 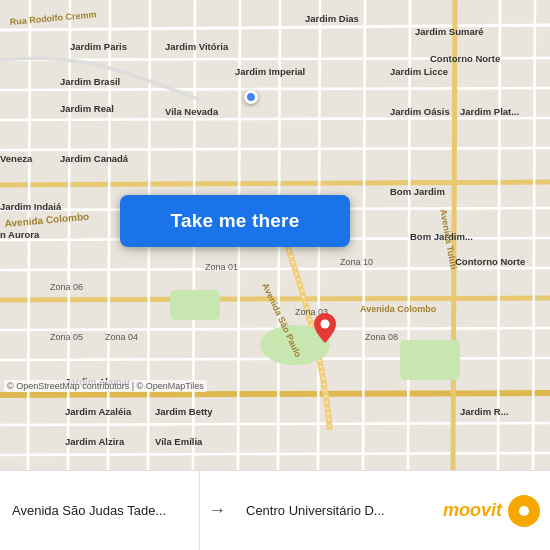 I want to click on svg-text: Vila Emília, so click(x=179, y=442).